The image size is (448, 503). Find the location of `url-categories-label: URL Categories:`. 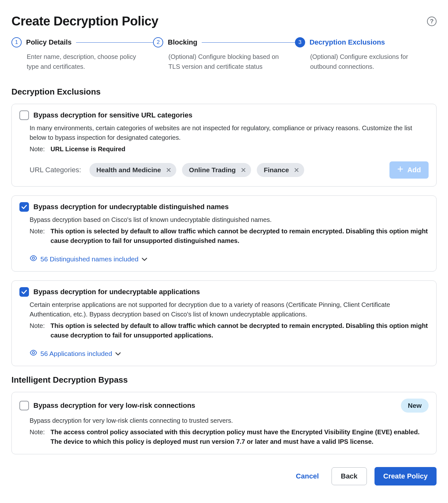

url-categories-label: URL Categories: is located at coordinates (55, 170).